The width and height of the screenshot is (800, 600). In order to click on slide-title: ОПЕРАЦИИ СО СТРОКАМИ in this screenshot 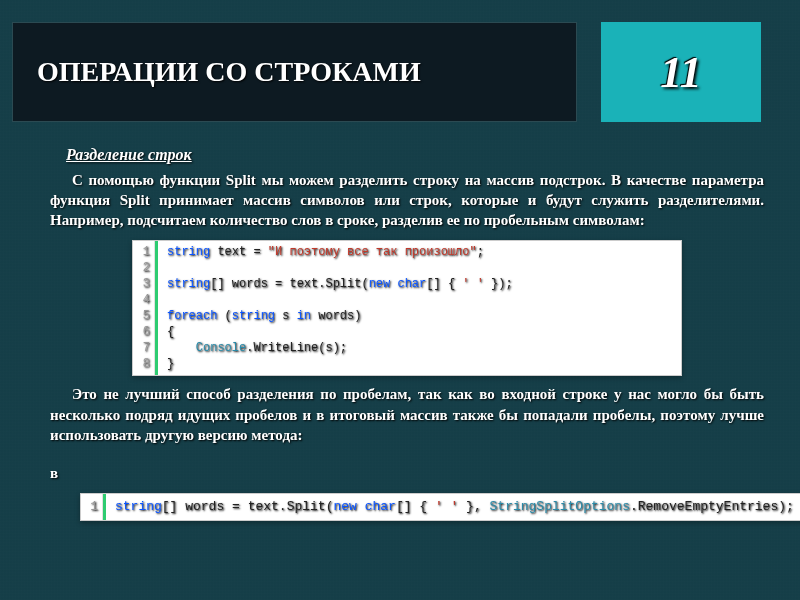, I will do `click(229, 72)`.